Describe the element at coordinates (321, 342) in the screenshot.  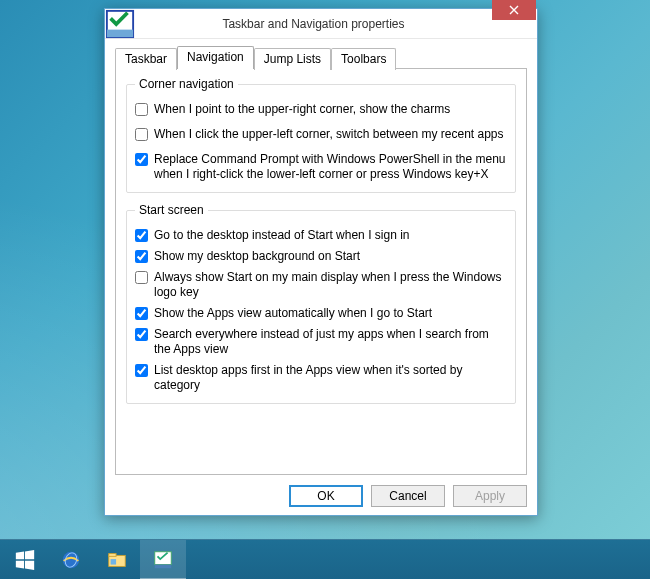
I see `option-search-everywhere: Search everywhere instead of just my app…` at that location.